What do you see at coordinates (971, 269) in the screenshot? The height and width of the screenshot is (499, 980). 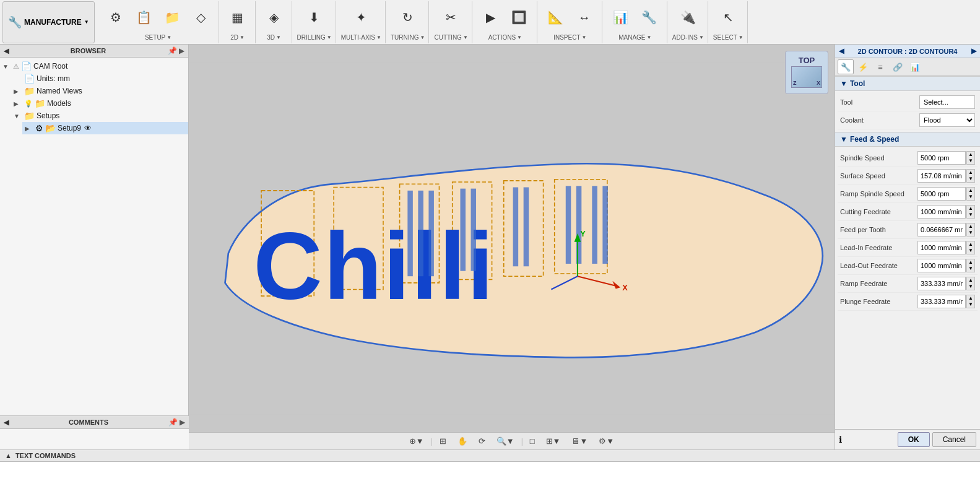 I see `lead-out-down: ▼` at bounding box center [971, 269].